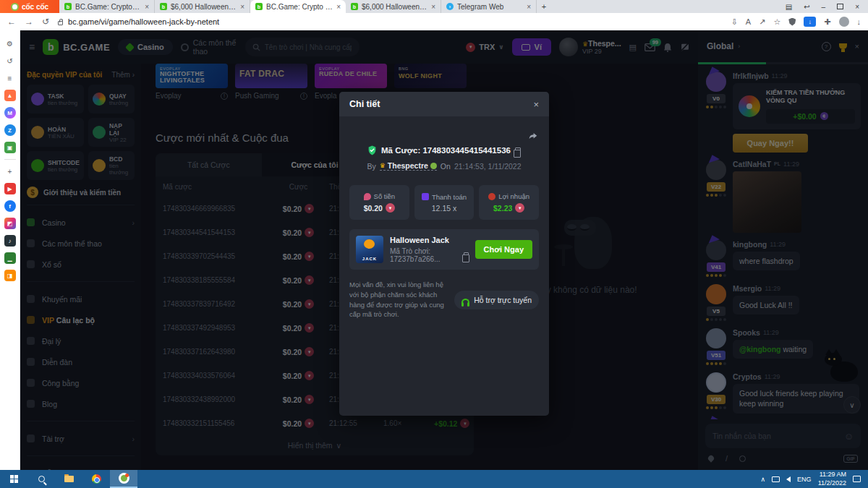  What do you see at coordinates (434, 166) in the screenshot?
I see `frog-icon` at bounding box center [434, 166].